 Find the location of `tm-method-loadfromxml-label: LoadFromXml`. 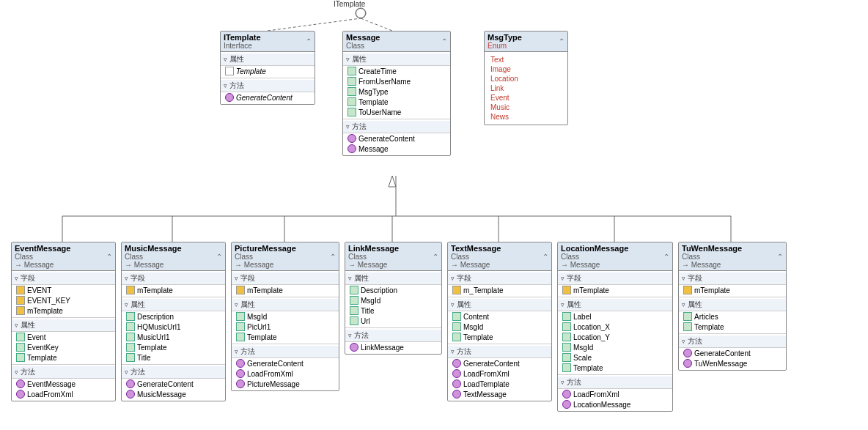

tm-method-loadfromxml-label: LoadFromXml is located at coordinates (487, 374).